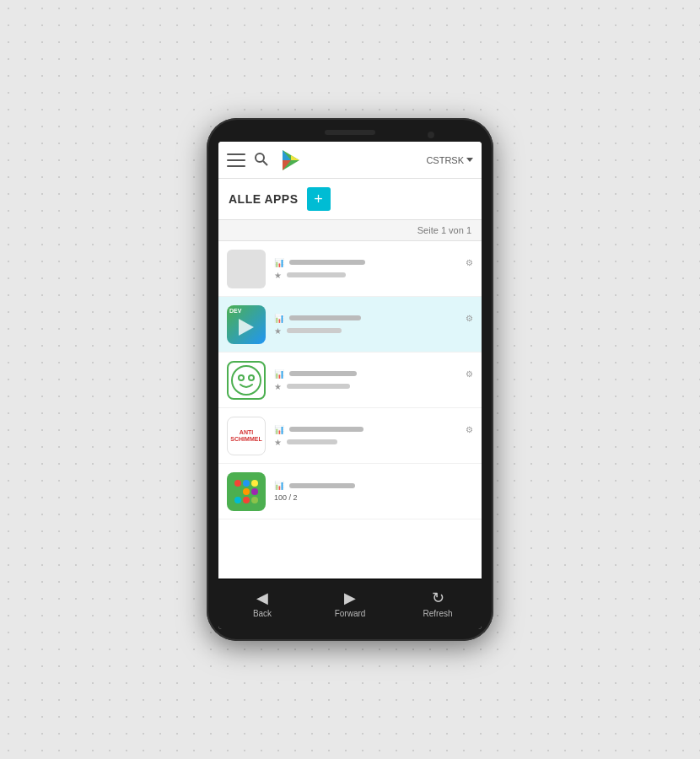 This screenshot has width=700, height=759. What do you see at coordinates (236, 160) in the screenshot?
I see `menu-icon` at bounding box center [236, 160].